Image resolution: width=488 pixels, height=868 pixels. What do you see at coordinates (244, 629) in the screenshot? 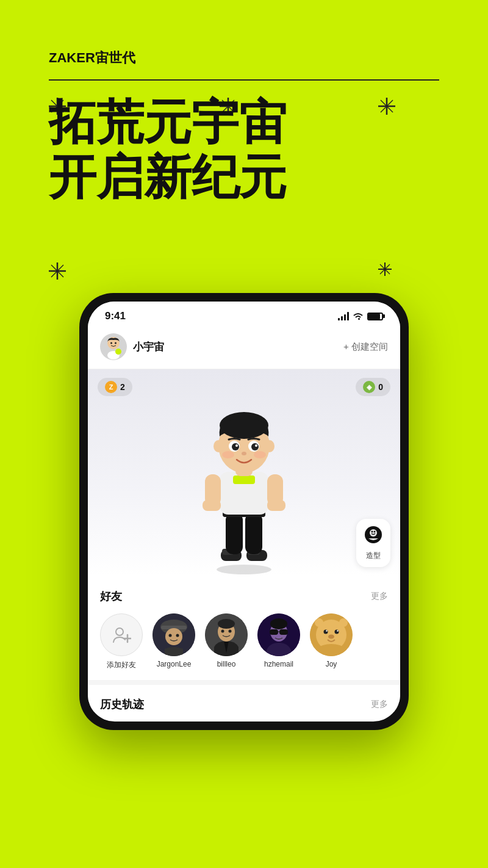
I see `friends-section: 好友 更多` at bounding box center [244, 629].